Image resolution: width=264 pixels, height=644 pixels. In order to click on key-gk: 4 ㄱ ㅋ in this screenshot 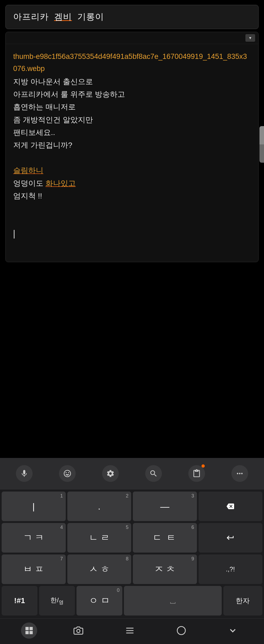, I will do `click(34, 538)`.